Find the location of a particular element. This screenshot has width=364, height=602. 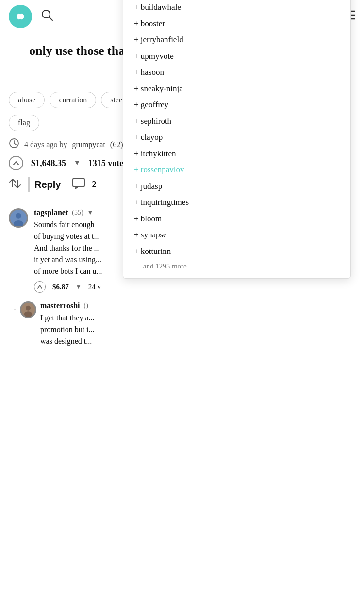

actions-row: Reply 2 + appreciator + upme + postpromo… is located at coordinates (182, 184).